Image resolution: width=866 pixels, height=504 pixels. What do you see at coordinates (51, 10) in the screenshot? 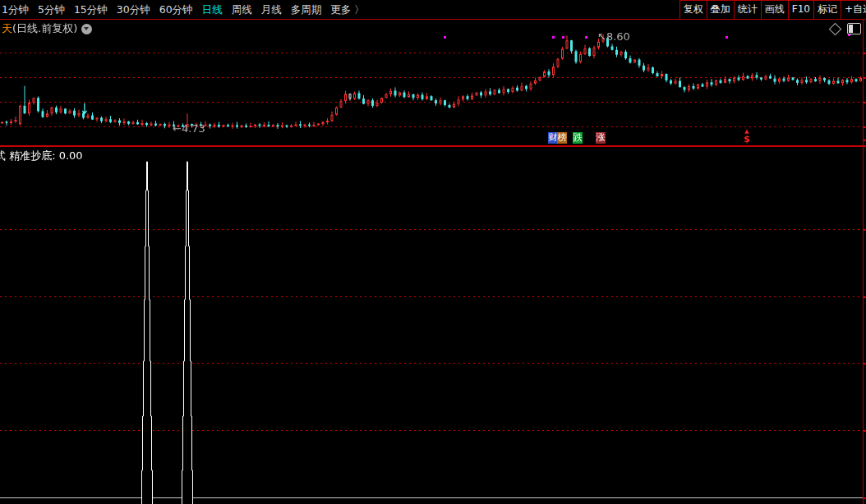
I see `period-tab-5分钟: 5分钟` at bounding box center [51, 10].